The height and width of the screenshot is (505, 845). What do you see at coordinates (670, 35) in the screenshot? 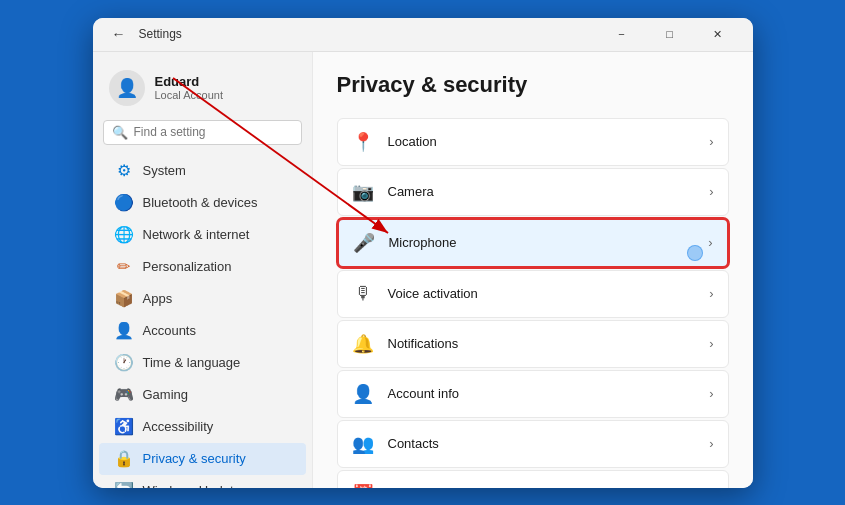
I see `maximize-button: □` at bounding box center [670, 35].